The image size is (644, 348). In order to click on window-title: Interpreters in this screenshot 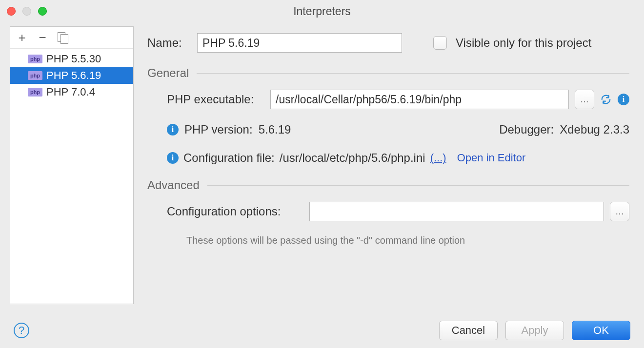, I will do `click(322, 12)`.